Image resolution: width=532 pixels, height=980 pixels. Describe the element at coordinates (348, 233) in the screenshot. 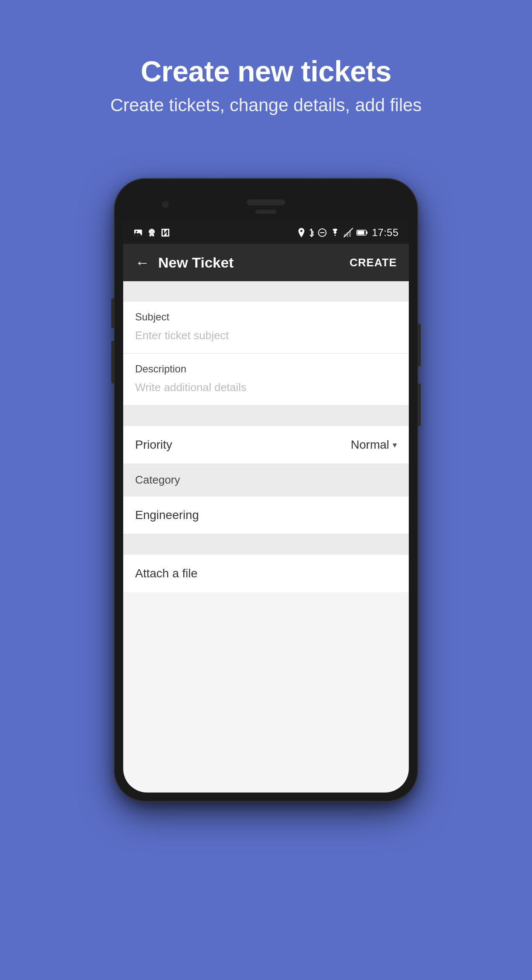

I see `signal-off-icon` at that location.